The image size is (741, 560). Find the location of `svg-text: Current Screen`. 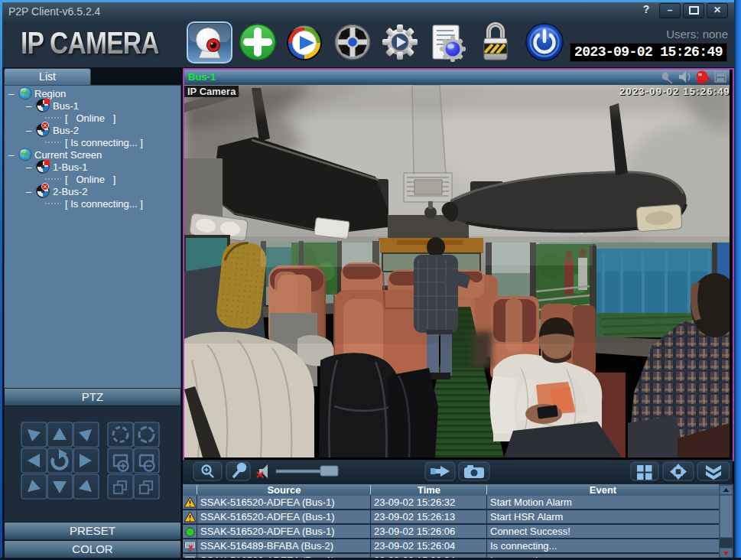

svg-text: Current Screen is located at coordinates (68, 155).